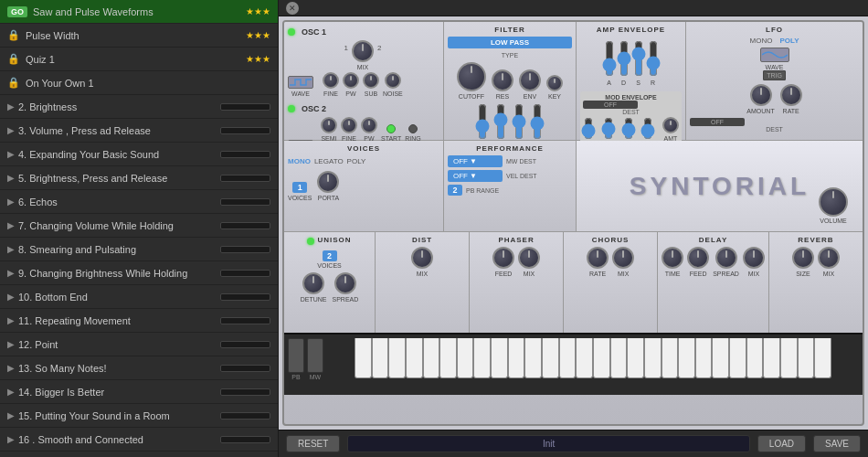 This screenshot has width=868, height=457. What do you see at coordinates (726, 258) in the screenshot?
I see `delay-spread-knob` at bounding box center [726, 258].